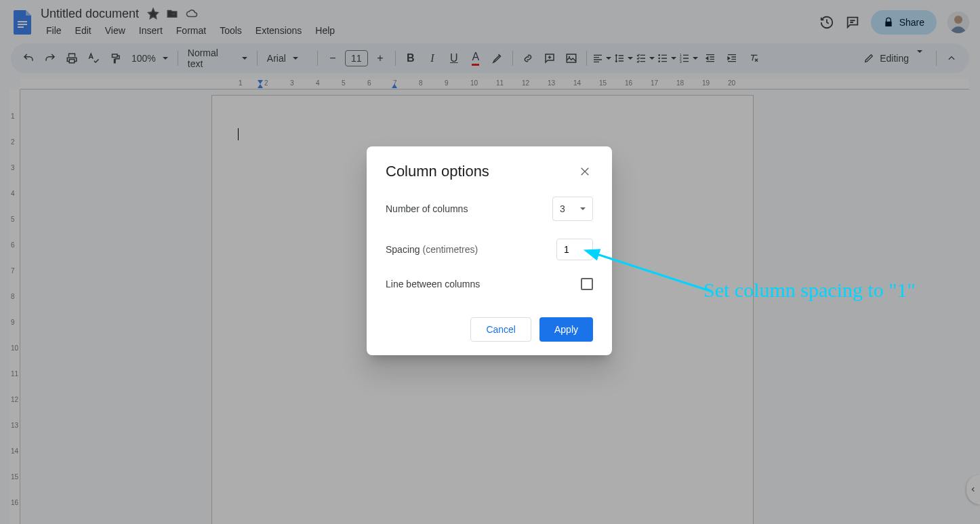 This screenshot has height=524, width=980. What do you see at coordinates (827, 22) in the screenshot?
I see `history-icon` at bounding box center [827, 22].